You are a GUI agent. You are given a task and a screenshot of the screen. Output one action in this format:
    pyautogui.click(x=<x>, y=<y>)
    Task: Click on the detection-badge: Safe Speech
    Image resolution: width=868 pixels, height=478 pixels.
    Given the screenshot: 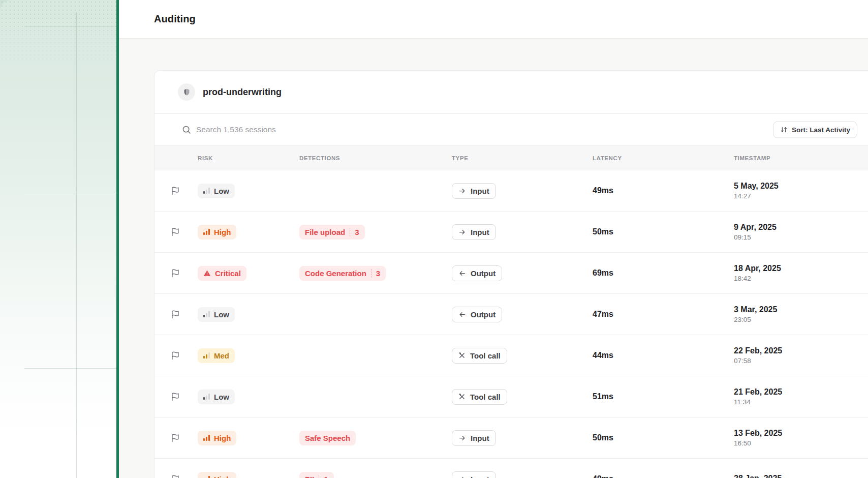 What is the action you would take?
    pyautogui.click(x=327, y=438)
    